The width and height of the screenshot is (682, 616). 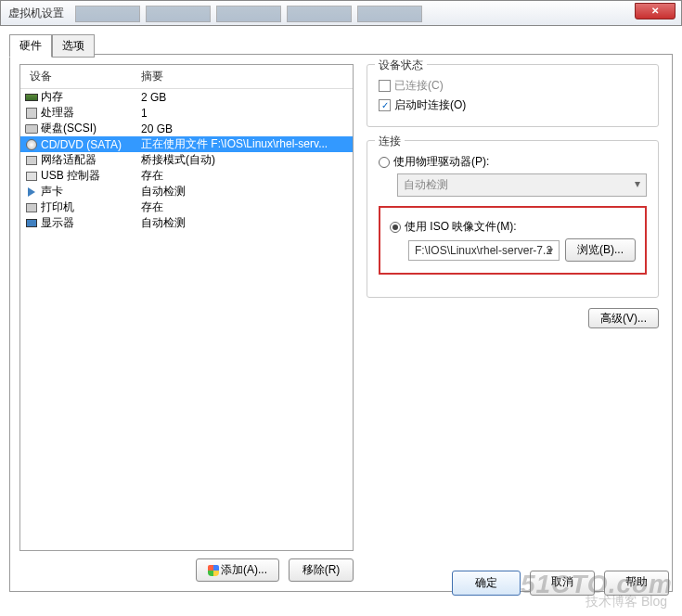 What do you see at coordinates (341, 44) in the screenshot?
I see `tab-bar: 硬件选项` at bounding box center [341, 44].